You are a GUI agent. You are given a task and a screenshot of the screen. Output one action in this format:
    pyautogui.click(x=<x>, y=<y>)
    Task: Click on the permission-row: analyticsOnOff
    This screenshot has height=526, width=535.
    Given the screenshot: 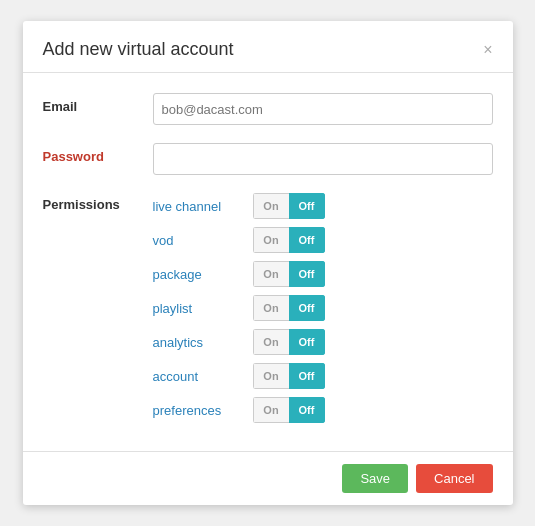 What is the action you would take?
    pyautogui.click(x=323, y=342)
    